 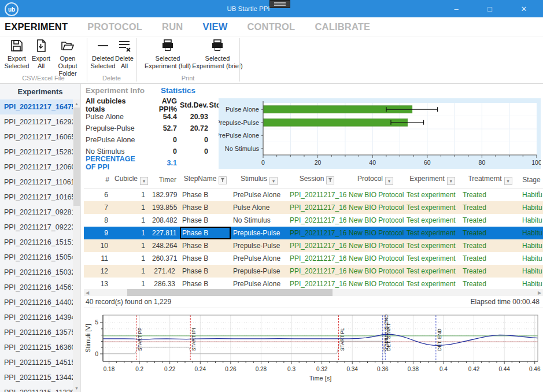 What do you see at coordinates (36, 137) in the screenshot?
I see `experiment-list-item: PPI_20211217_160657` at bounding box center [36, 137].